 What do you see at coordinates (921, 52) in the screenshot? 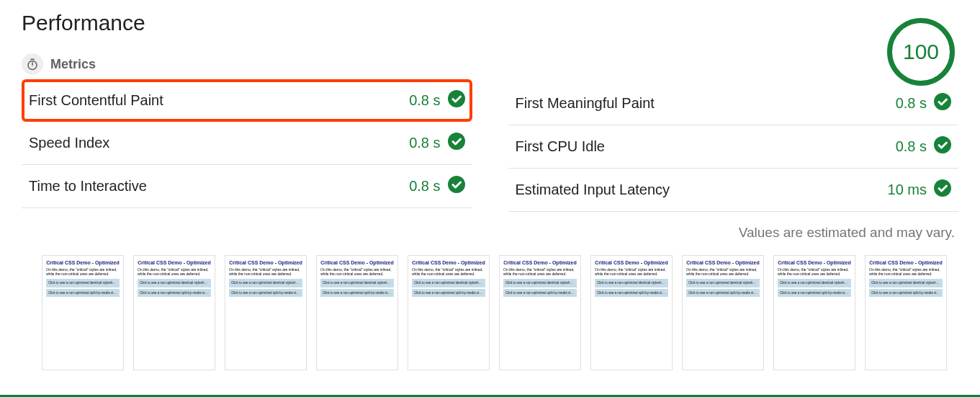
I see `score-badge: 100` at bounding box center [921, 52].